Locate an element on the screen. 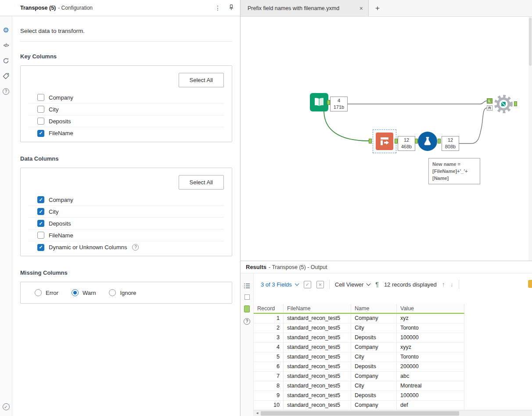  table-row: 6 standard_recon_test5 Deposits 200000 is located at coordinates (359, 367).